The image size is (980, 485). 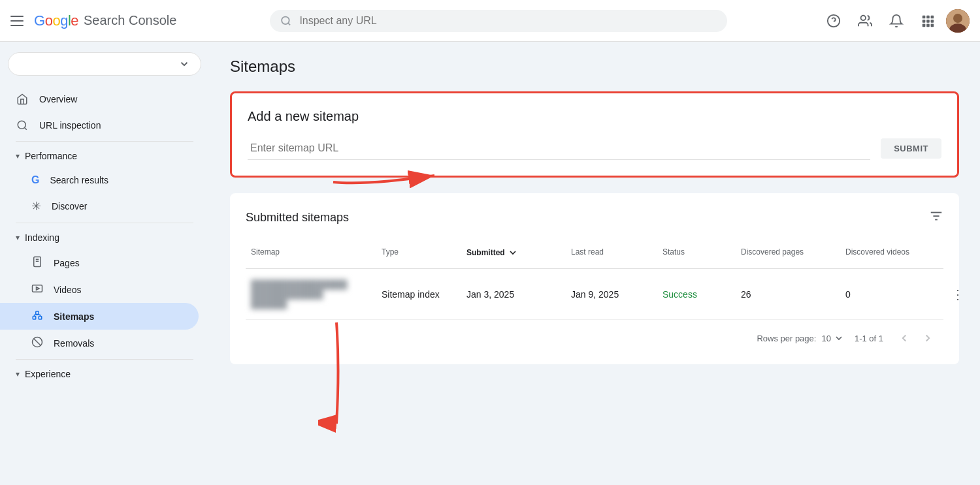 I want to click on experience-section-header: ▾ Experience, so click(x=105, y=374).